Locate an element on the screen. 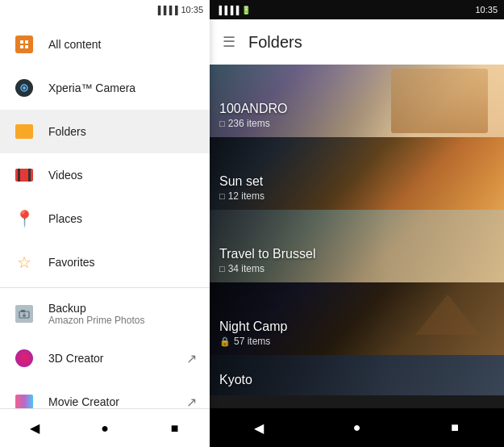 The image size is (504, 447). all-content-icon is located at coordinates (24, 44).